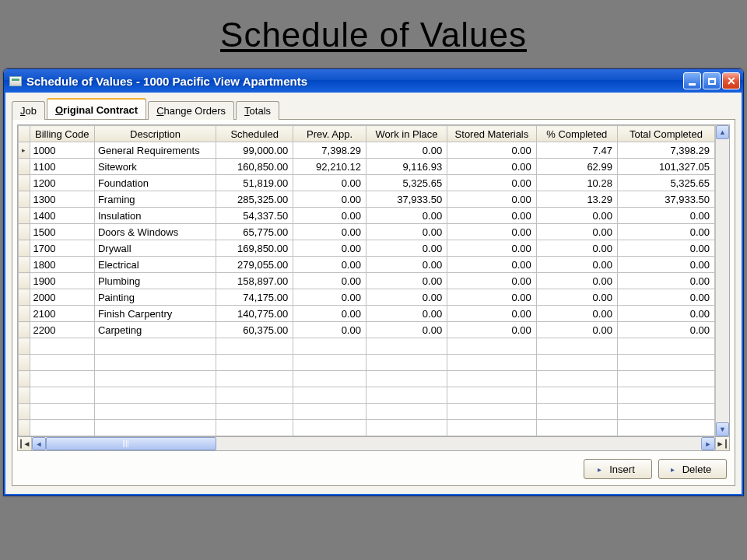  Describe the element at coordinates (666, 151) in the screenshot. I see `cell-total-completed: 7,398.29` at that location.